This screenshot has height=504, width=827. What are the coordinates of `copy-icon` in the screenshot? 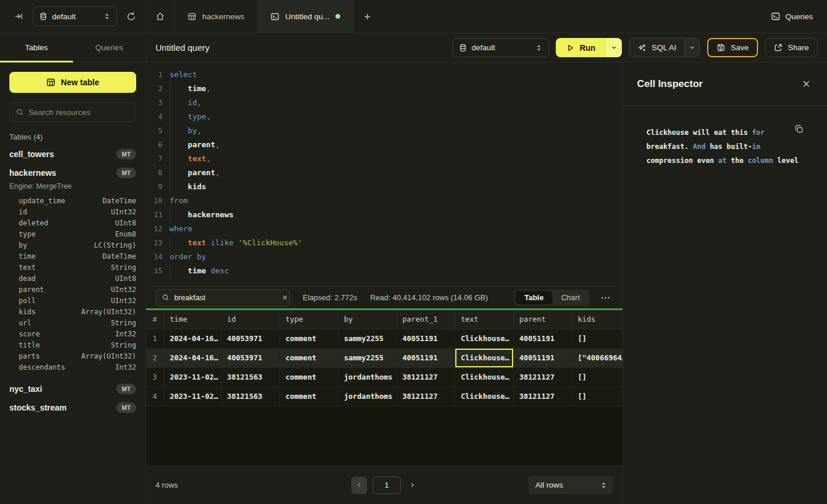 It's located at (799, 129).